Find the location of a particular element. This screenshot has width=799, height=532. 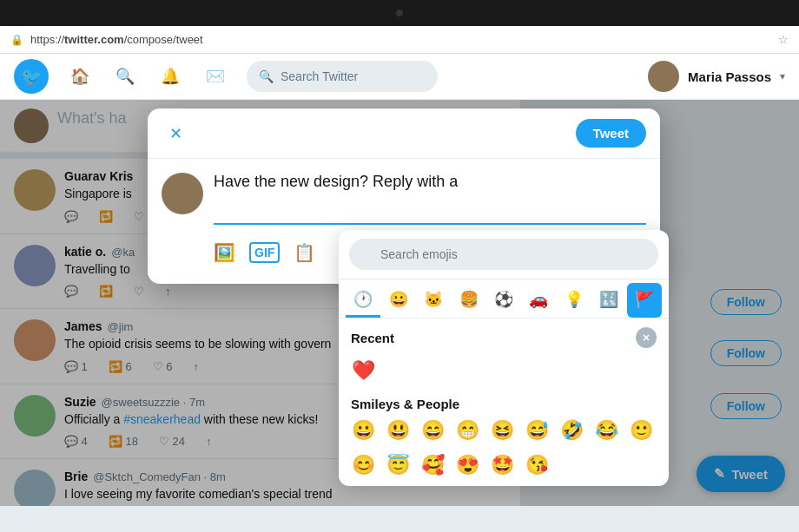

emoji-recent-label: Recent is located at coordinates (373, 338).